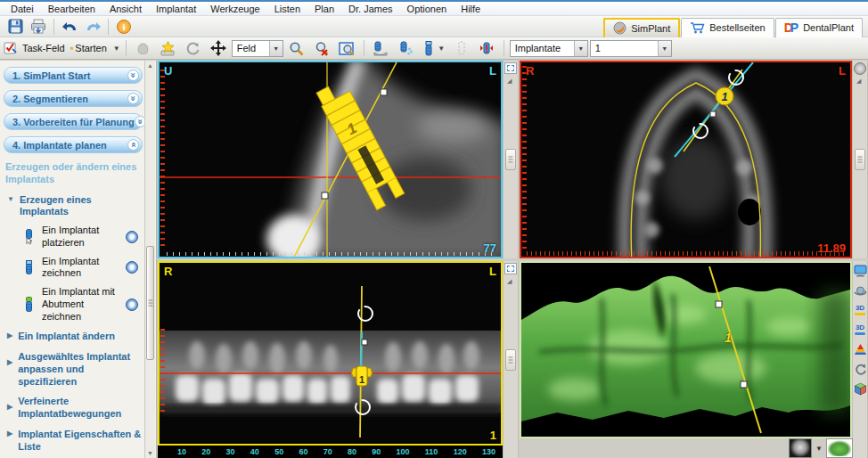  Describe the element at coordinates (124, 27) in the screenshot. I see `info-button: i` at that location.